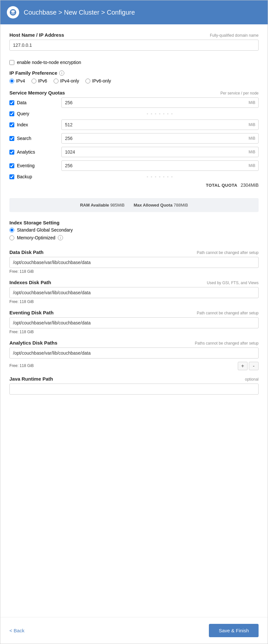 The image size is (268, 644). Describe the element at coordinates (62, 73) in the screenshot. I see `ip-family-info-icon: i` at that location.